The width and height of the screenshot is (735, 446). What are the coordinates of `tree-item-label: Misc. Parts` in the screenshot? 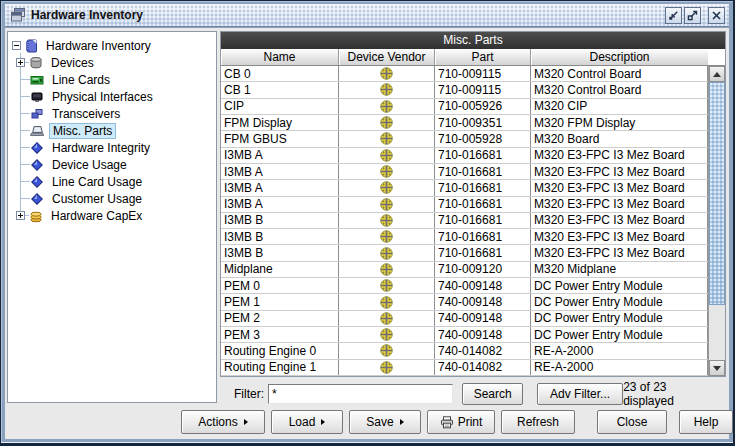 It's located at (82, 131).